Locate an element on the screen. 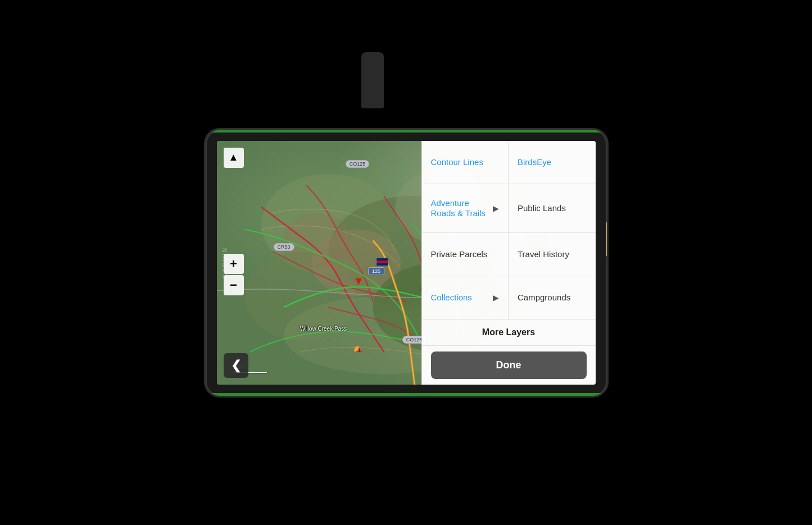 The width and height of the screenshot is (812, 525). adventure-roads-label: Adventure Roads & Trails is located at coordinates (462, 208).